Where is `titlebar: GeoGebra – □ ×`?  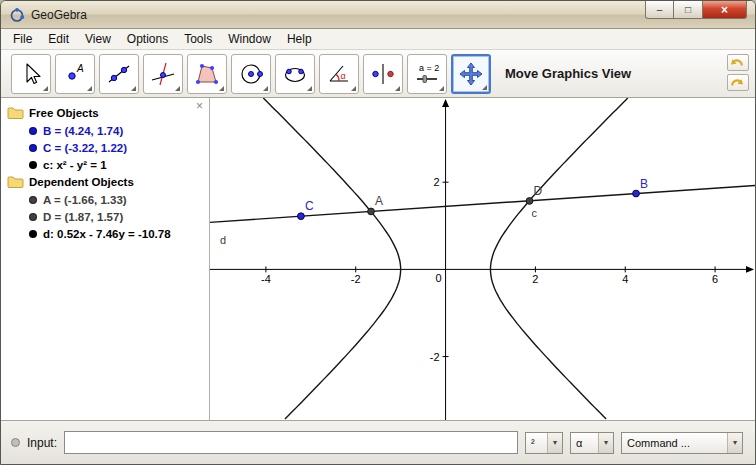
titlebar: GeoGebra – □ × is located at coordinates (378, 15).